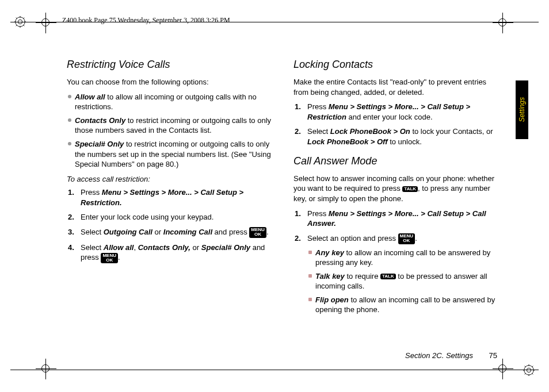 The image size is (549, 392). Describe the element at coordinates (398, 64) in the screenshot. I see `heading-locking: Locking Contacts` at that location.